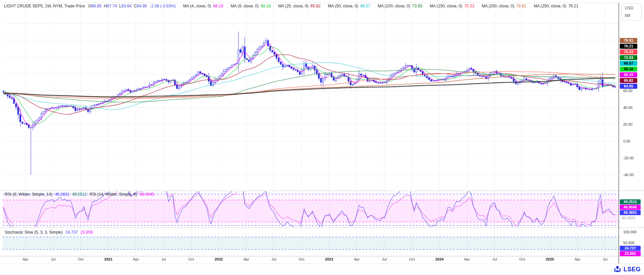  Describe the element at coordinates (329, 259) in the screenshot. I see `x-axis-label: 2023` at that location.